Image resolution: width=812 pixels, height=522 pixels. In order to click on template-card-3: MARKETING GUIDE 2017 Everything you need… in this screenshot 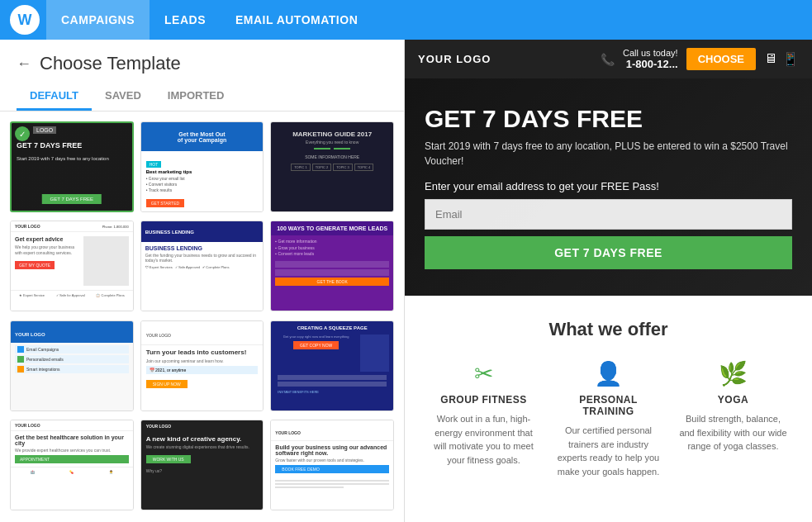, I will do `click(332, 167)`.